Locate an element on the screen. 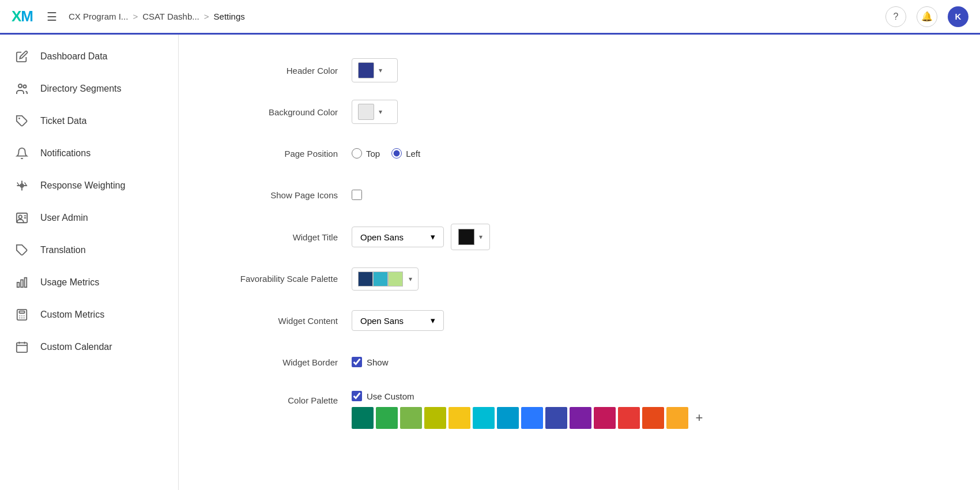 Image resolution: width=980 pixels, height=490 pixels. widget-content-font-select: Open Sans ▾ is located at coordinates (398, 321).